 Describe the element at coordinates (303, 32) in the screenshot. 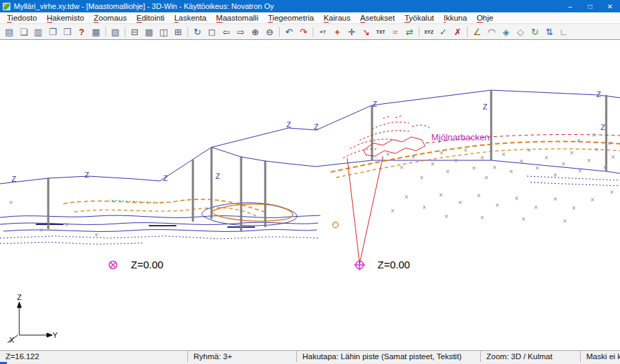

I see `redo-button: ↷` at that location.